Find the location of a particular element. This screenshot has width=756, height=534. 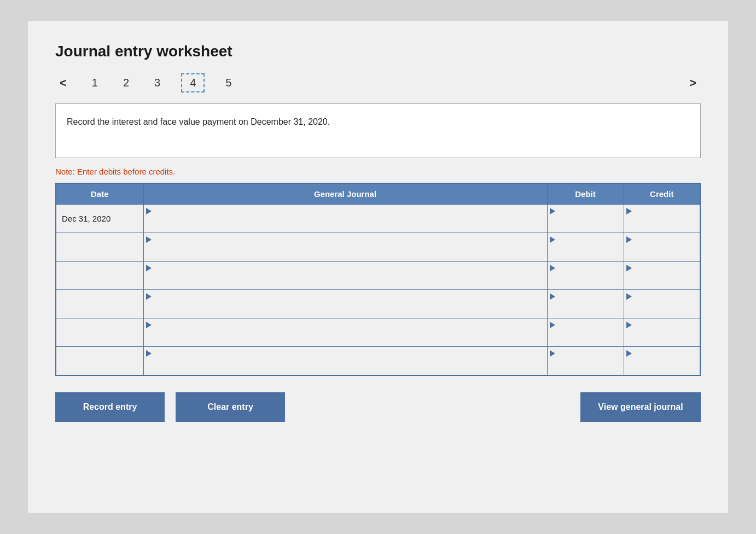

page-5: 5 is located at coordinates (229, 83).